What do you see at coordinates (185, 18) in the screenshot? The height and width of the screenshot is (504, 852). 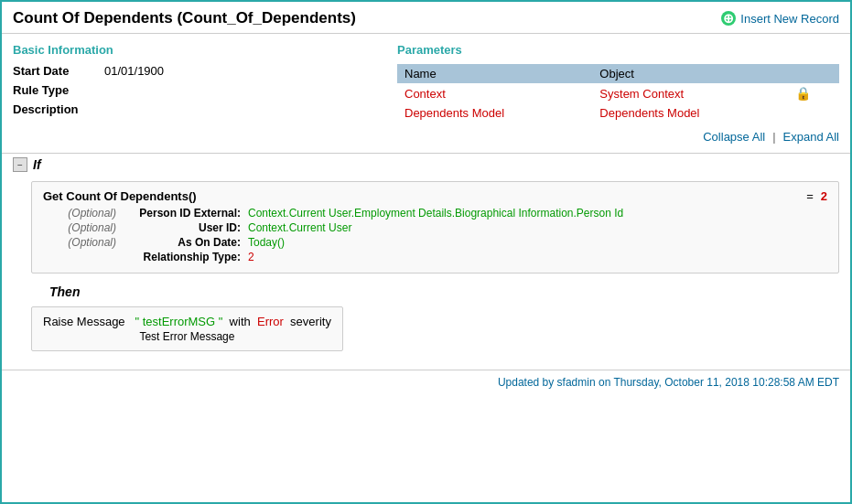 I see `page-title: Count Of Dependents (Count_Of_Dependents…` at bounding box center [185, 18].